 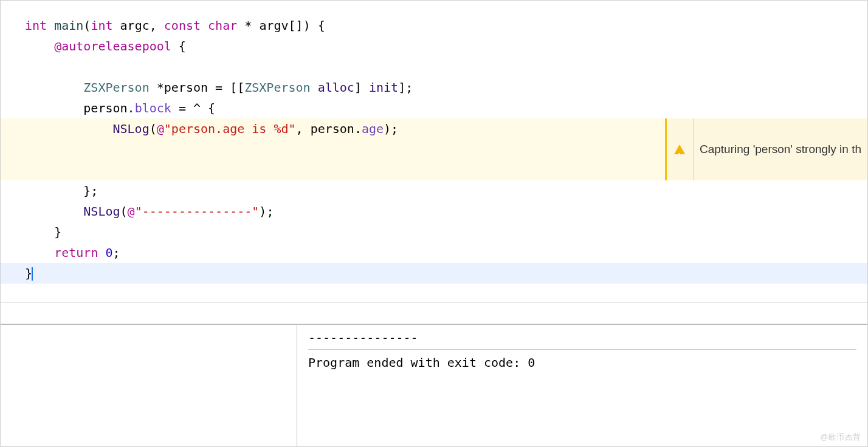 I want to click on watermark: @欧币杰昔, so click(x=841, y=437).